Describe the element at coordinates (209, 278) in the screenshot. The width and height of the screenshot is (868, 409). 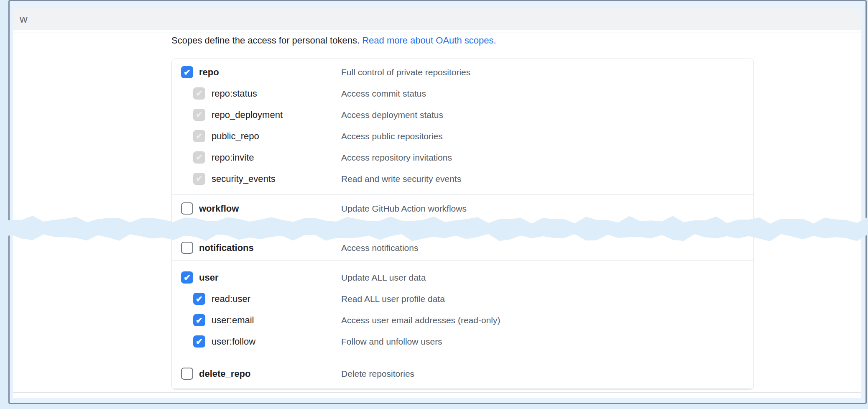
I see `scope-label: user` at that location.